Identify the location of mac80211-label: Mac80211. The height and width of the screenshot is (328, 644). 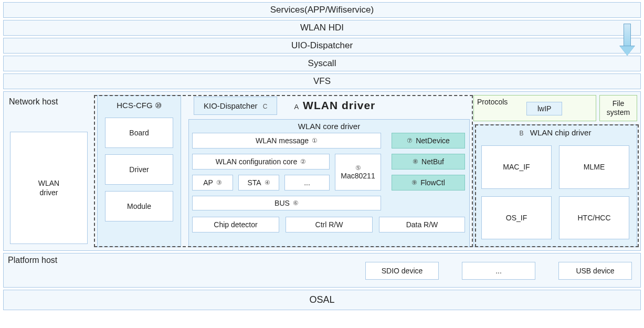
(358, 176).